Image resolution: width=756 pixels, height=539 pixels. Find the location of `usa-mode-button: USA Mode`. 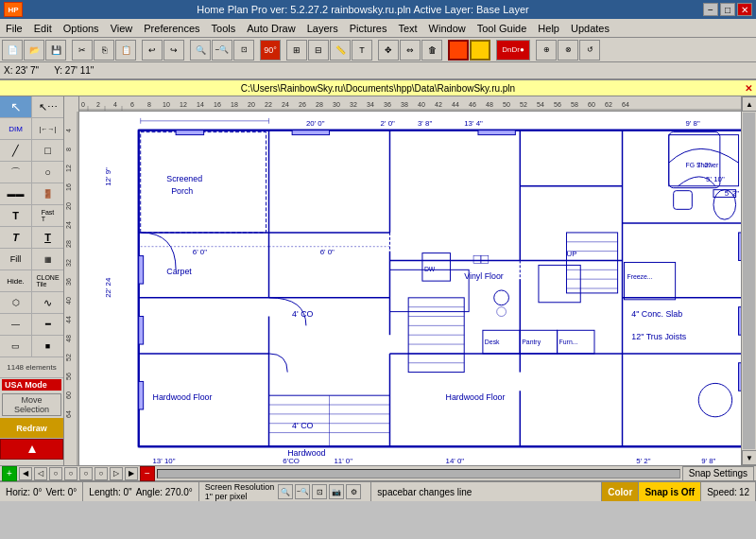

usa-mode-button: USA Mode is located at coordinates (32, 385).